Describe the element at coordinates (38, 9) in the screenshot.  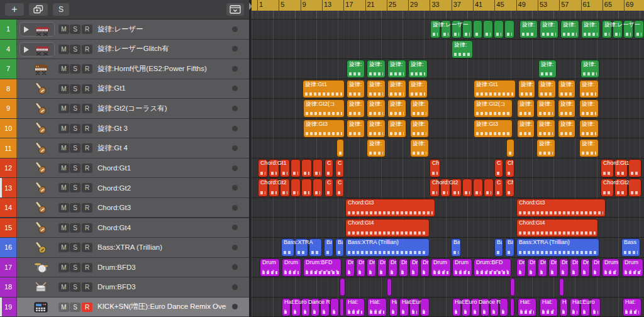
I see `duplicate-track-button` at that location.